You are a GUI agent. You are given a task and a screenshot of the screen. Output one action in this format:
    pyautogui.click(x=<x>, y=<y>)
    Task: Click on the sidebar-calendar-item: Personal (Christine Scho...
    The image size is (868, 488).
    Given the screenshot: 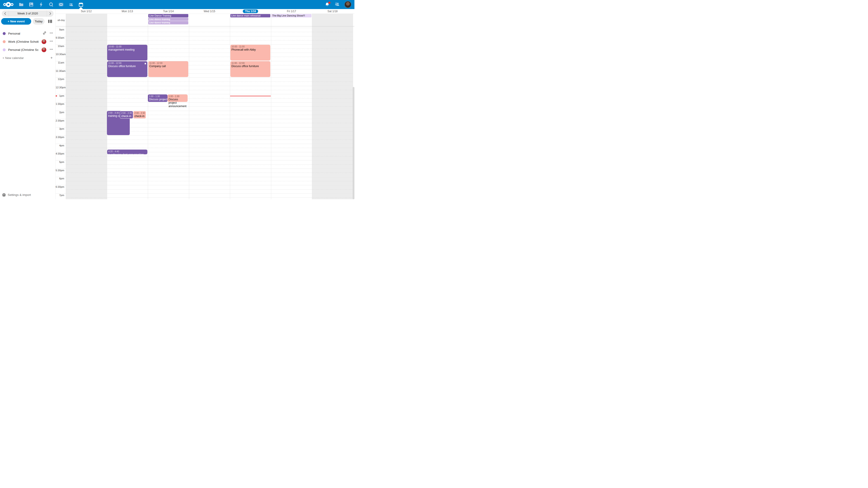 What is the action you would take?
    pyautogui.click(x=28, y=50)
    